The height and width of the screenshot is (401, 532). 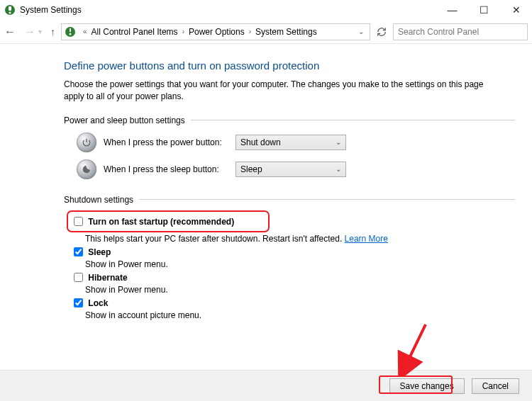 What do you see at coordinates (30, 32) in the screenshot?
I see `forward-button: →` at bounding box center [30, 32].